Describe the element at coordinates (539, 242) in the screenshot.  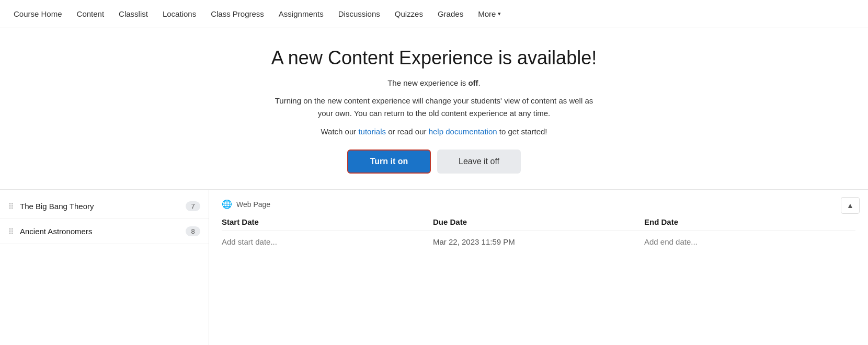
I see `due-date-value: Mar 22, 2023 11:59 PM` at that location.